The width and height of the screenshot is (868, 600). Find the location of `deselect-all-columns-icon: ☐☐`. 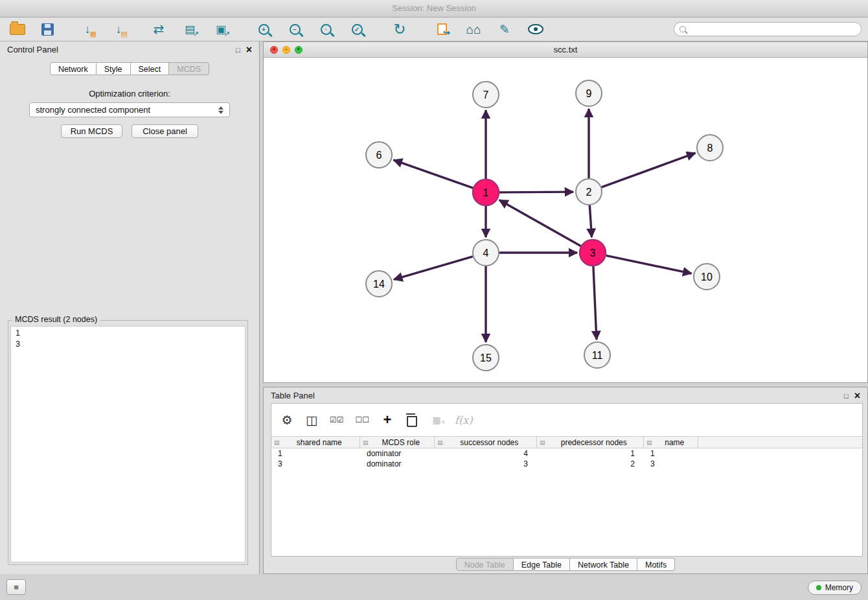

deselect-all-columns-icon: ☐☐ is located at coordinates (363, 420).